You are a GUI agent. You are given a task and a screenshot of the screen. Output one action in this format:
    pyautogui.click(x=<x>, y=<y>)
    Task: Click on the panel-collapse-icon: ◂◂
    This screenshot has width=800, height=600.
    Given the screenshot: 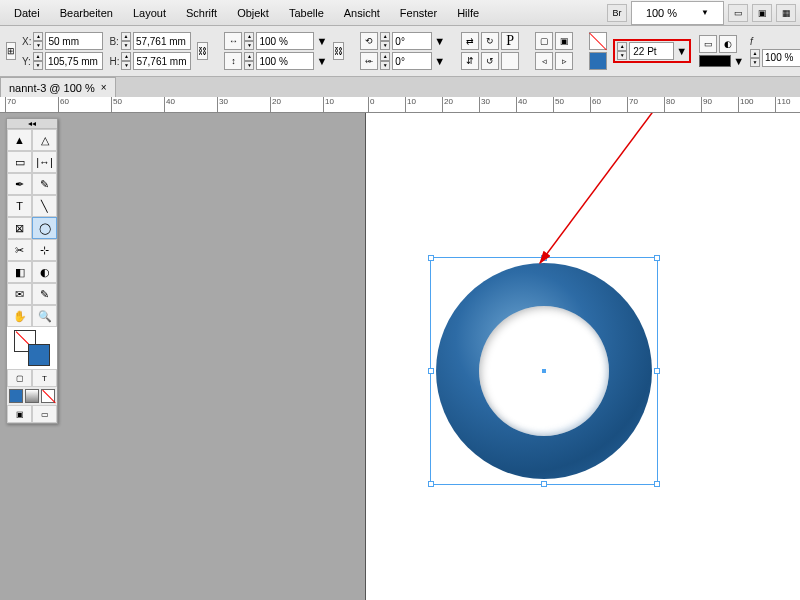 What is the action you would take?
    pyautogui.click(x=32, y=124)
    